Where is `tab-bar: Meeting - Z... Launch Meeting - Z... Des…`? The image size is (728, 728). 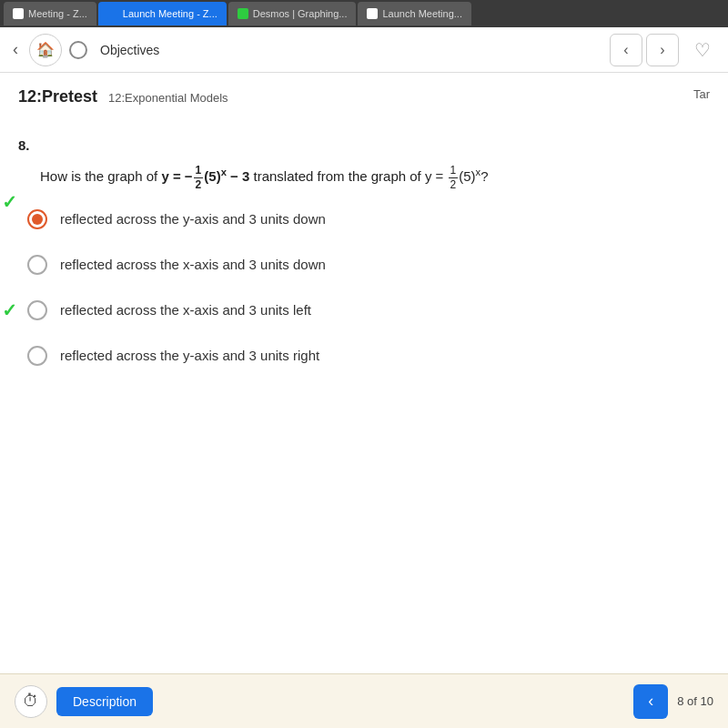
tab-bar: Meeting - Z... Launch Meeting - Z... Des… is located at coordinates (364, 14).